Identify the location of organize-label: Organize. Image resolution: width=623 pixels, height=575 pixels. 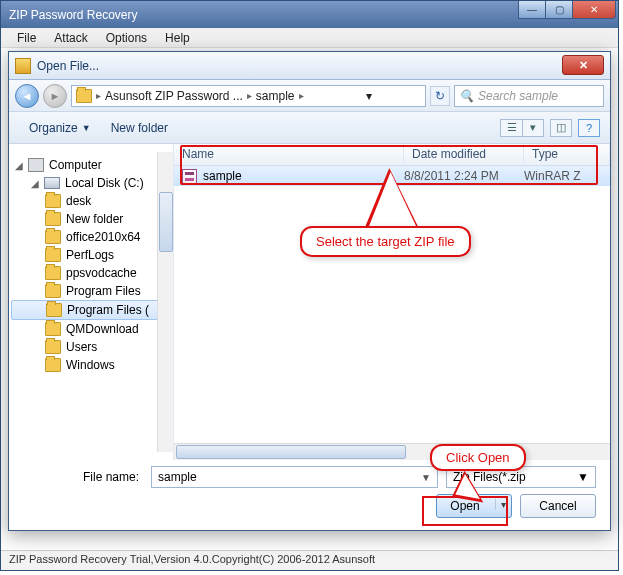
(54, 128).